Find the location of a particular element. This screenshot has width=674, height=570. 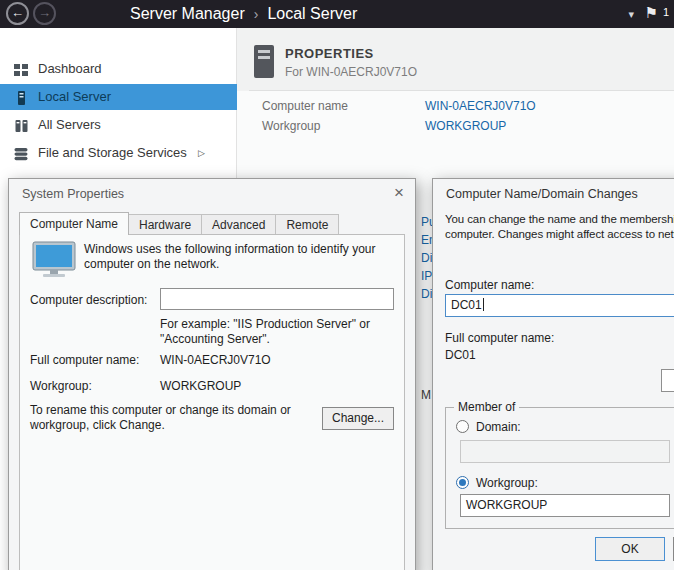

property-row: Computer nameWIN-0AECRJ0V71O is located at coordinates (399, 106).